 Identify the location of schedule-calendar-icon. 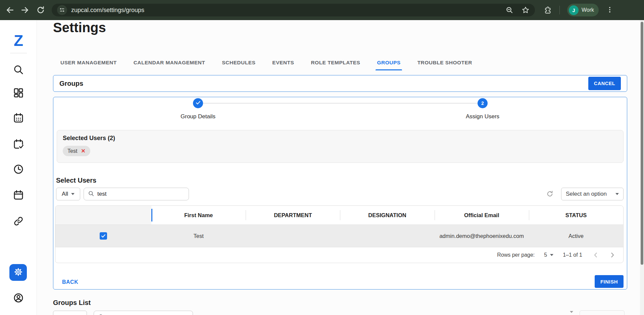
(18, 195).